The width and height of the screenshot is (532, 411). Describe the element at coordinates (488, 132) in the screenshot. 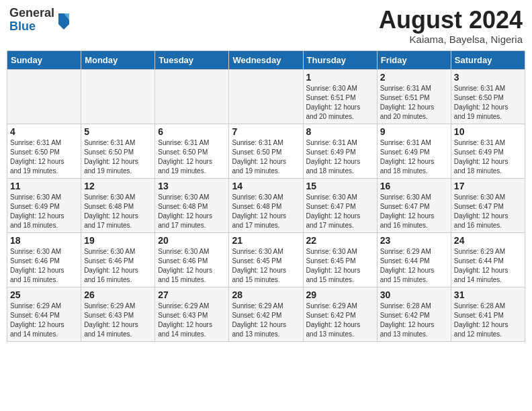

I see `day-number: 10` at that location.